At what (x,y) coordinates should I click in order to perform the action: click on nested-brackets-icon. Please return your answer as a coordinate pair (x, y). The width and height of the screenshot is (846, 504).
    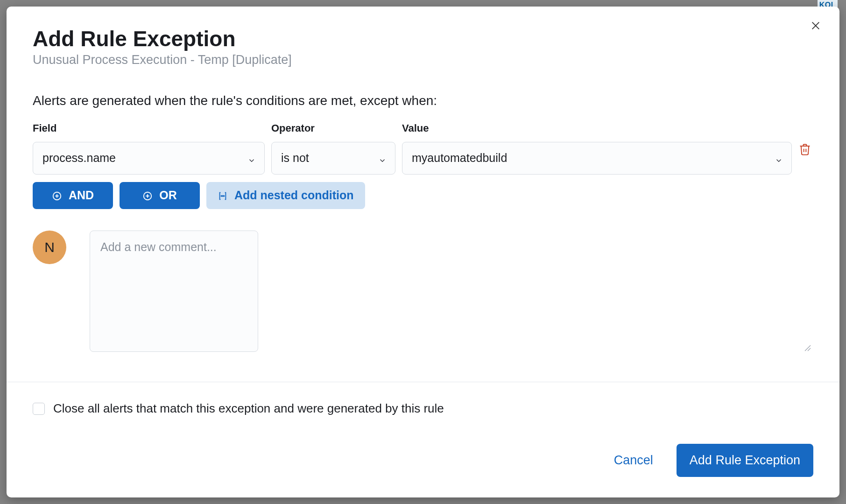
    Looking at the image, I should click on (223, 196).